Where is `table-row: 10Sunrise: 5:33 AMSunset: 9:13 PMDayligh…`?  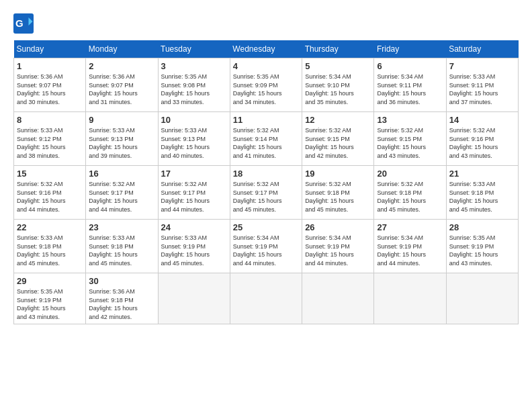 table-row: 10Sunrise: 5:33 AMSunset: 9:13 PMDayligh… is located at coordinates (193, 139).